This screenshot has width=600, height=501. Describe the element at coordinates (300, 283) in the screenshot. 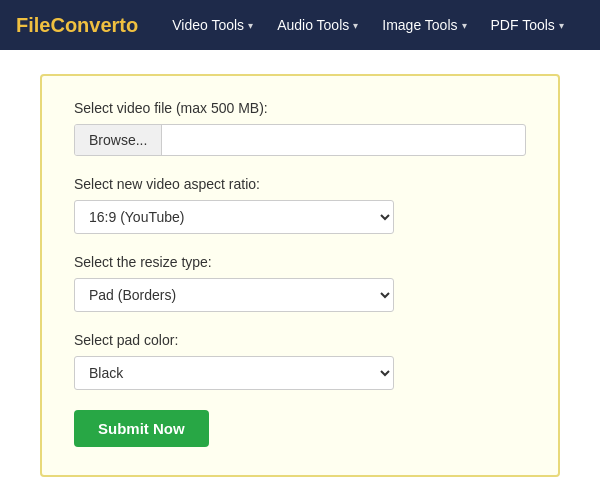

I see `resize-type-group: Select the resize type: Pad (Borders) Cr…` at that location.